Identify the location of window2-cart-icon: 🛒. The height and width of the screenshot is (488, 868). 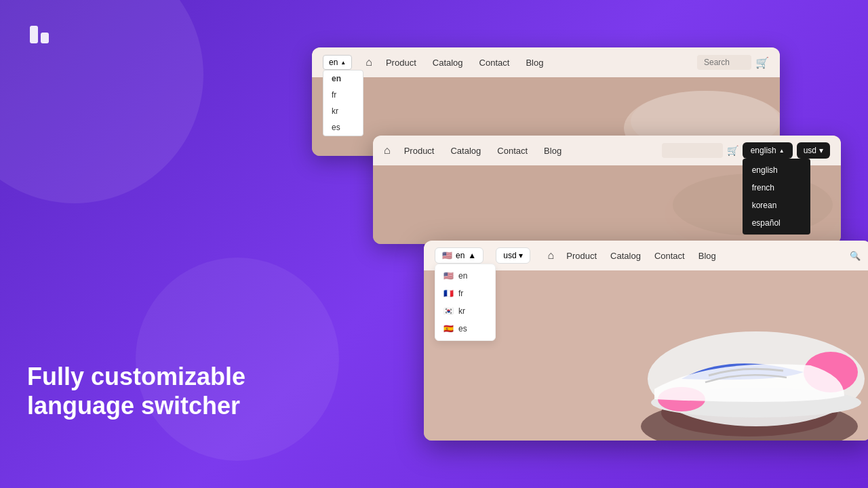
(732, 150).